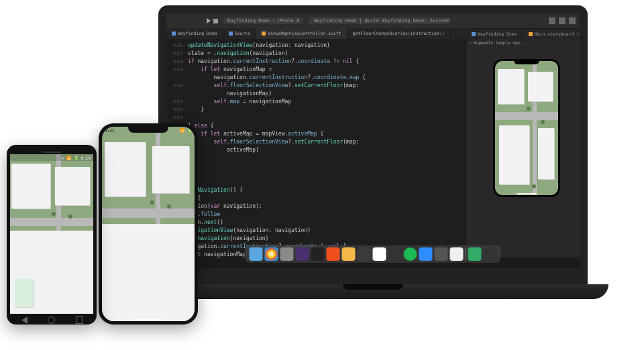 The height and width of the screenshot is (350, 644). What do you see at coordinates (24, 320) in the screenshot?
I see `back-button` at bounding box center [24, 320].